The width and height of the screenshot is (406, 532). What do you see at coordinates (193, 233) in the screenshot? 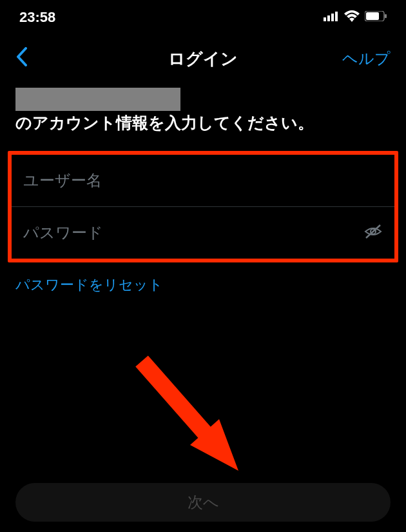
I see `password-placeholder: パスワード` at bounding box center [193, 233].